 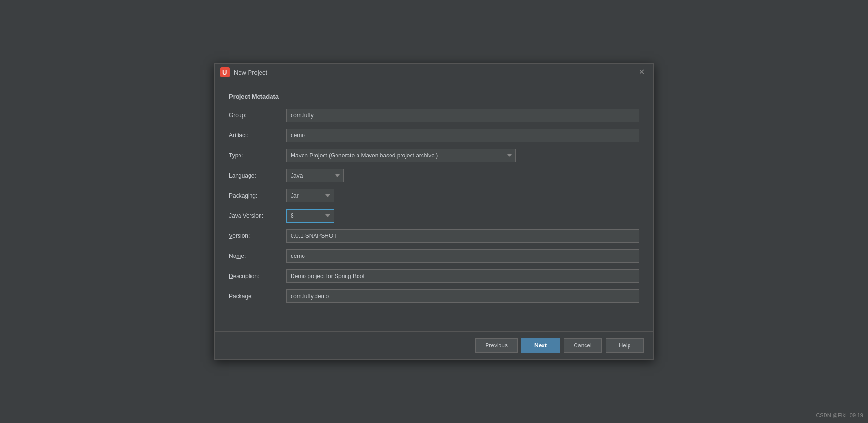 I want to click on name-row: Name:, so click(x=434, y=256).